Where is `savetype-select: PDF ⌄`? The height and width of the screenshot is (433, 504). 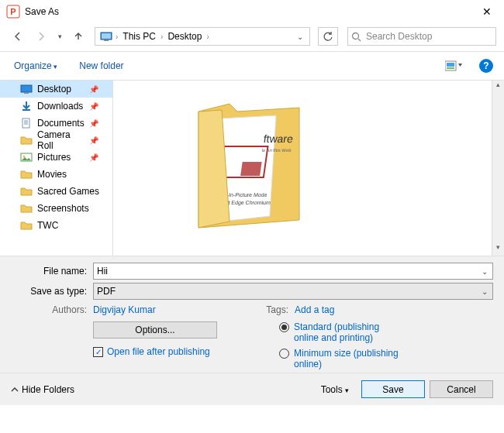
savetype-select: PDF ⌄ is located at coordinates (293, 291).